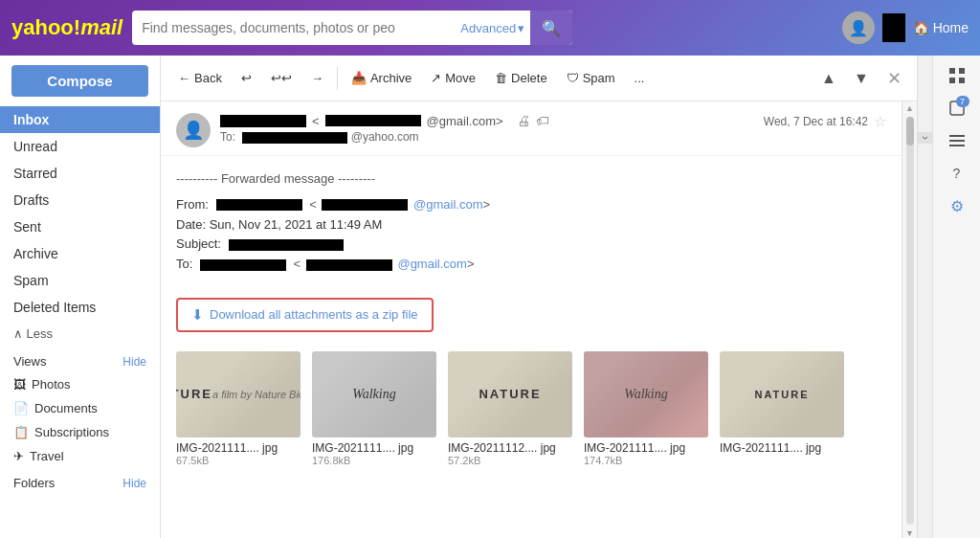 Image resolution: width=980 pixels, height=538 pixels. What do you see at coordinates (829, 78) in the screenshot?
I see `prev-message-button: ▲` at bounding box center [829, 78].